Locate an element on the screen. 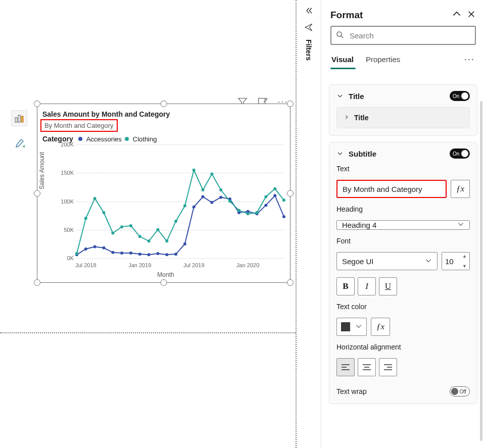  y-tick-label: 50K is located at coordinates (65, 230).